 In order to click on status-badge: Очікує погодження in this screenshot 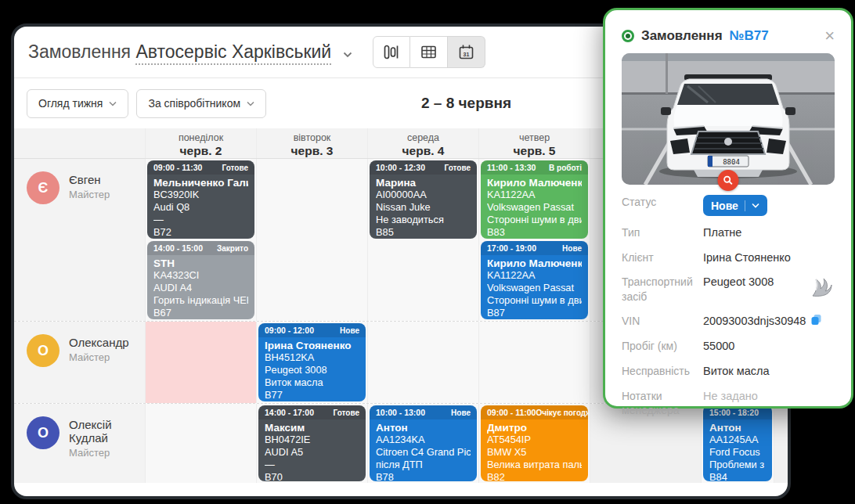, I will do `click(562, 413)`.